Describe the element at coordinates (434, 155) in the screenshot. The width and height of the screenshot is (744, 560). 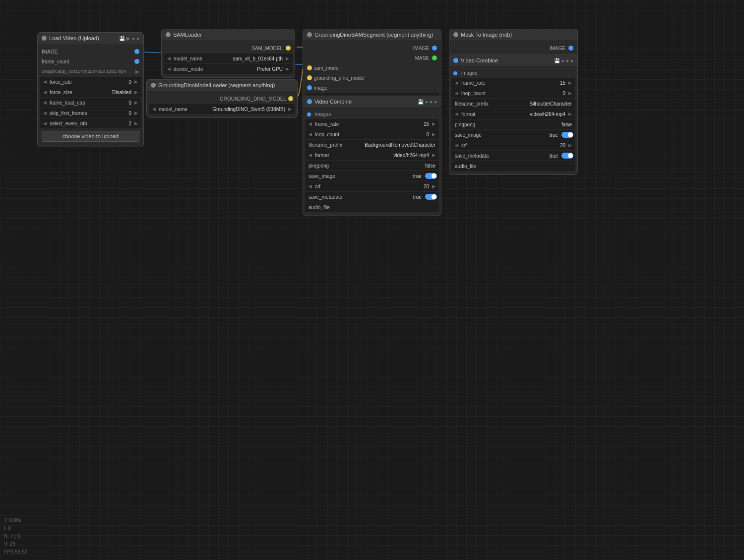
I see `vc1-format-arrow-right: ▶` at that location.